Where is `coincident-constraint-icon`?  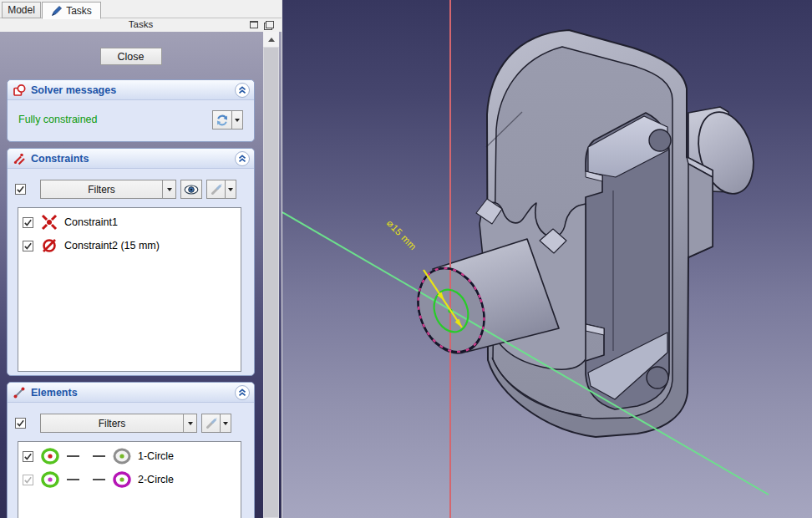
coincident-constraint-icon is located at coordinates (49, 222).